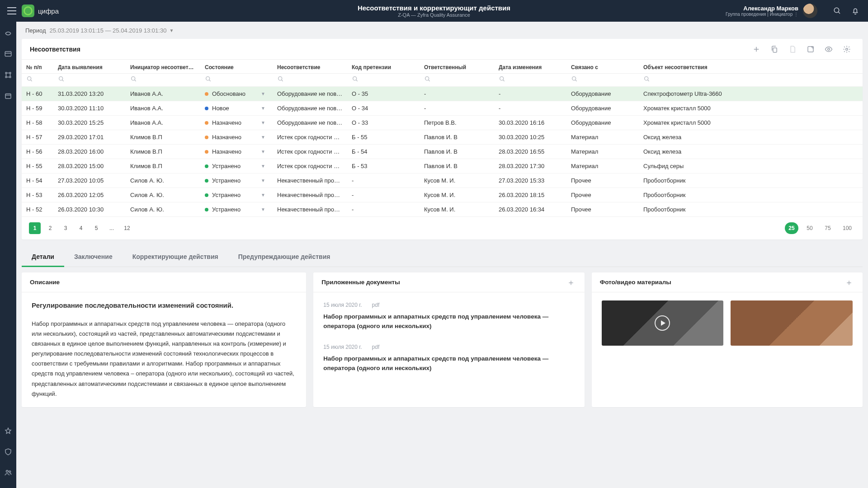 The image size is (868, 488). Describe the element at coordinates (792, 228) in the screenshot. I see `page-size-button: 25` at that location.